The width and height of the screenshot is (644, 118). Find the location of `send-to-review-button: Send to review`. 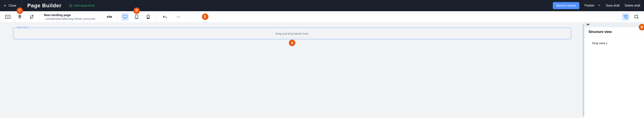

send-to-review-button: Send to review is located at coordinates (566, 6).